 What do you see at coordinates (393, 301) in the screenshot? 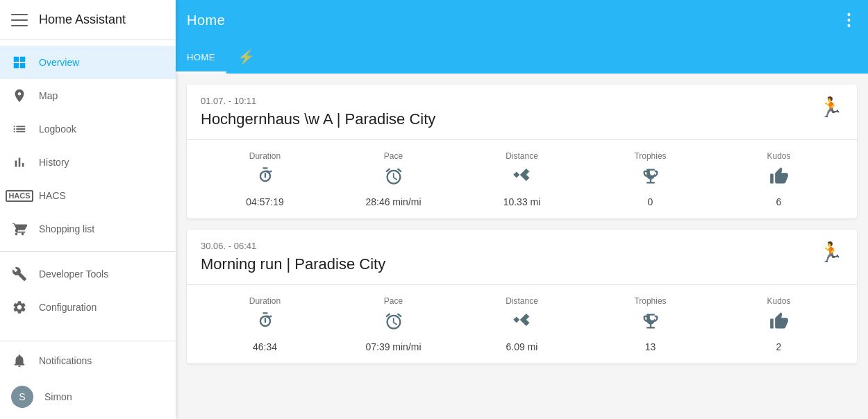
I see `stat-pace-label-2: Pace` at bounding box center [393, 301].